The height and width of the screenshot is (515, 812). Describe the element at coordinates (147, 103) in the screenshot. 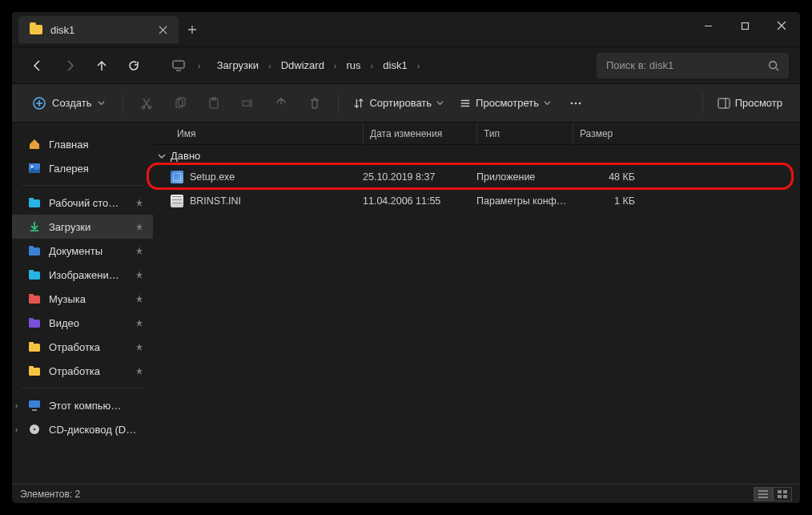

I see `cut-button` at that location.